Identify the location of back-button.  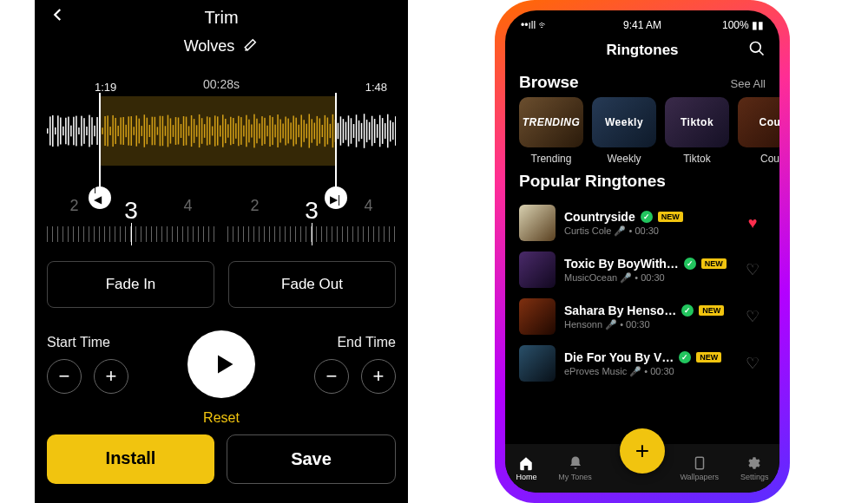
(58, 16).